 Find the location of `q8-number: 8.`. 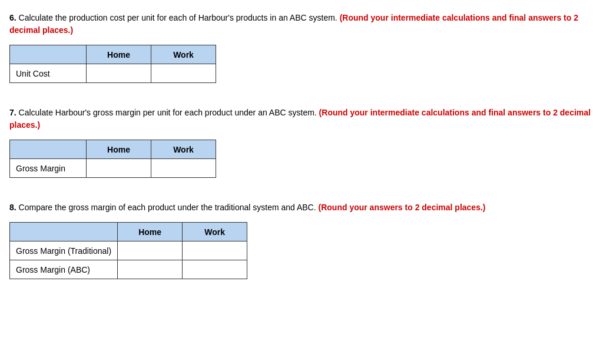

q8-number: 8. is located at coordinates (13, 207).